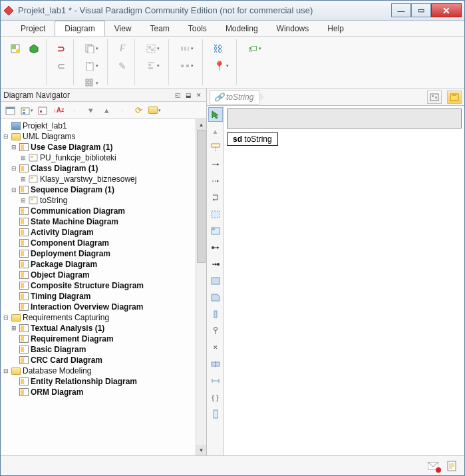  I want to click on lost-message-tool, so click(216, 264).